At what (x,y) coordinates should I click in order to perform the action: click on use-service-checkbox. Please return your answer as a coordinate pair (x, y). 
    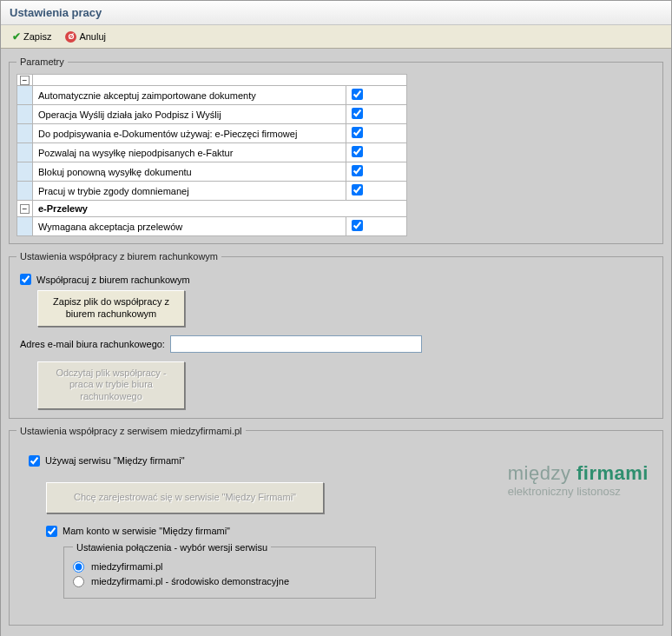
    Looking at the image, I should click on (35, 460).